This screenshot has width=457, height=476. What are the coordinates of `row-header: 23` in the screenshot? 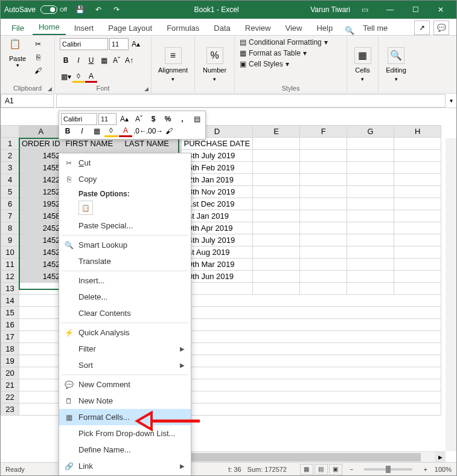 It's located at (10, 410).